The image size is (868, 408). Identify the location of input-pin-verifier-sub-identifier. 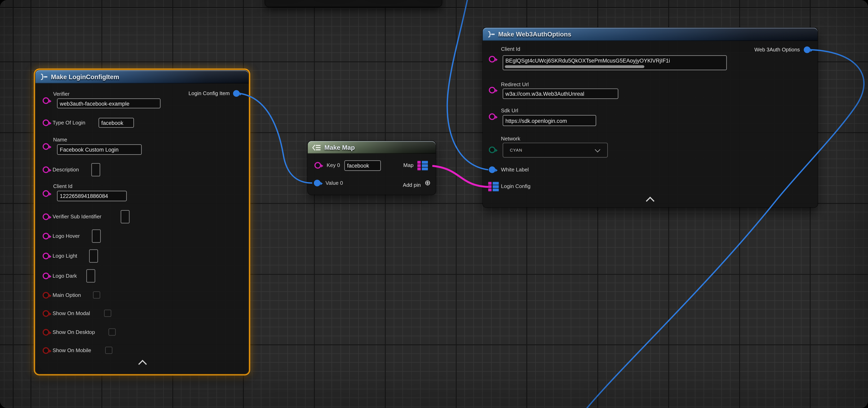
(46, 217).